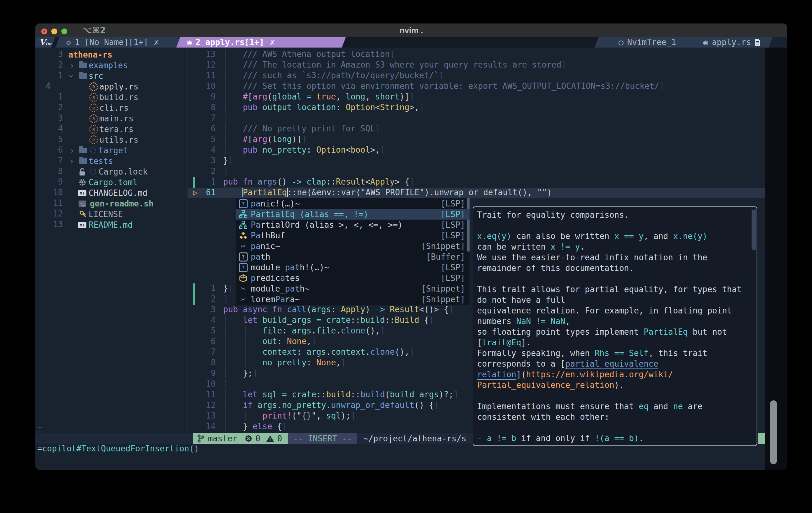 This screenshot has width=812, height=513. I want to click on code-line-13: 13│ /// AWS Athena output location⌉, so click(476, 55).